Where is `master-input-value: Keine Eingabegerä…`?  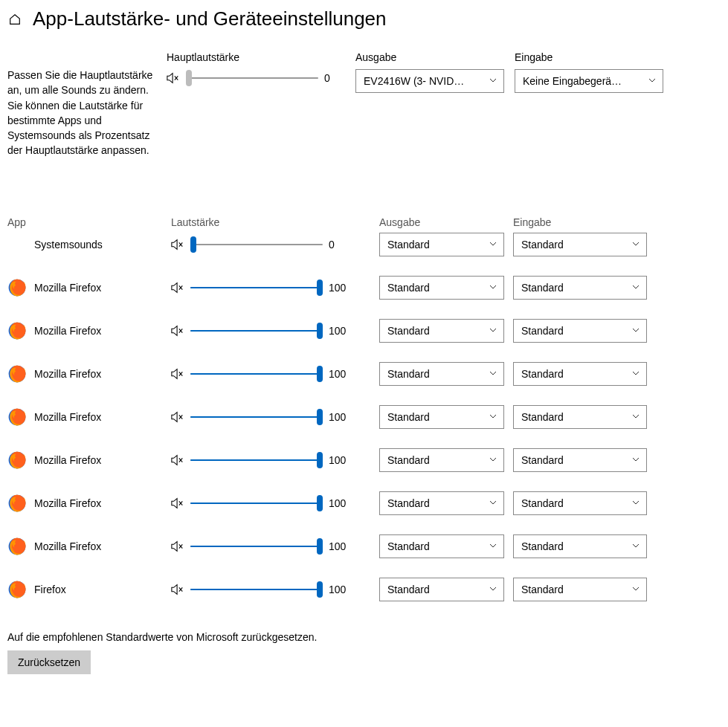
master-input-value: Keine Eingabegerä… is located at coordinates (573, 81).